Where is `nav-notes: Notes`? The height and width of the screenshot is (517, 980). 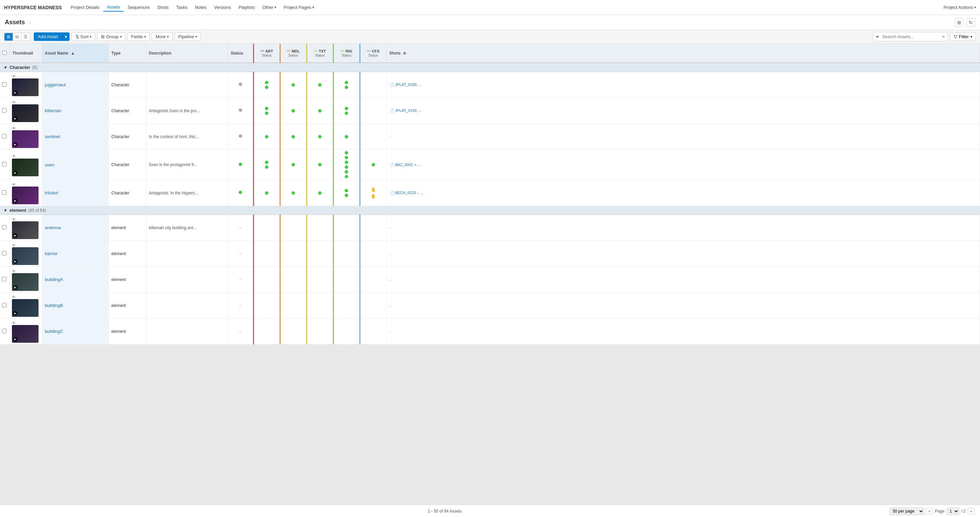 nav-notes: Notes is located at coordinates (201, 8).